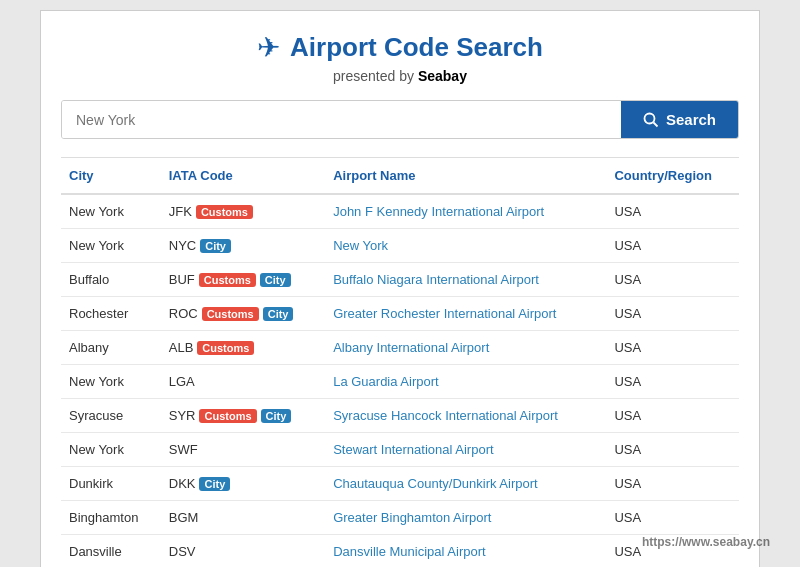  What do you see at coordinates (466, 552) in the screenshot?
I see `cell-airport: Dansville Municipal Airport` at bounding box center [466, 552].